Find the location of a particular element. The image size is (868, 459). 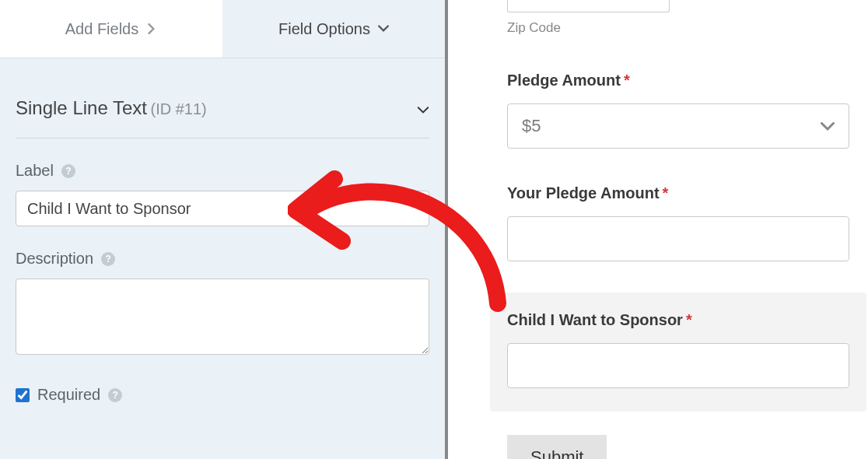

required-label: Required is located at coordinates (68, 395).